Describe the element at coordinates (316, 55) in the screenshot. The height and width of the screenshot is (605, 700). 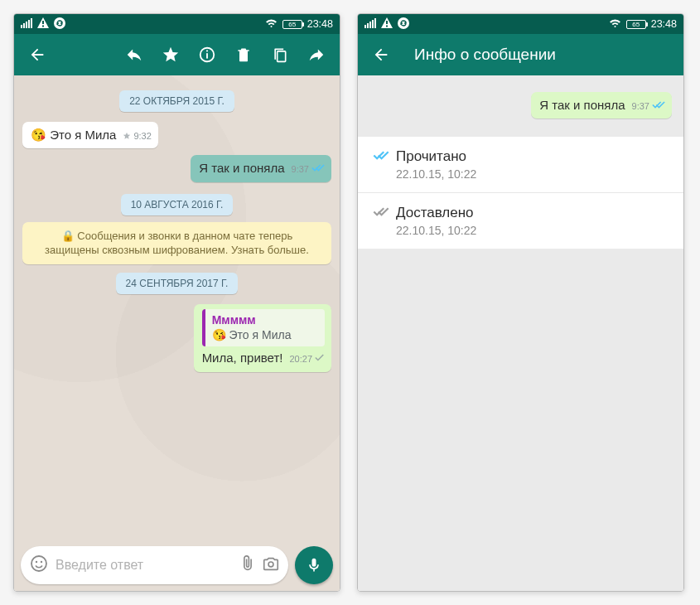
I see `forward-button` at that location.